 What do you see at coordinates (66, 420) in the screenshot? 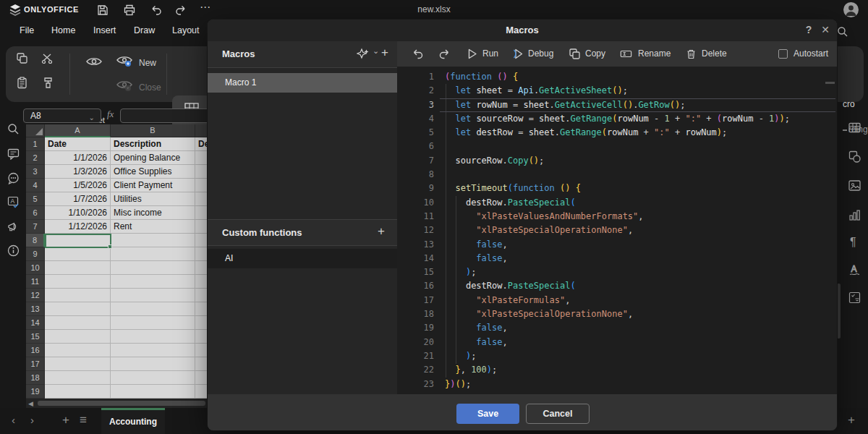
I see `add-sheet-icon: +` at bounding box center [66, 420].